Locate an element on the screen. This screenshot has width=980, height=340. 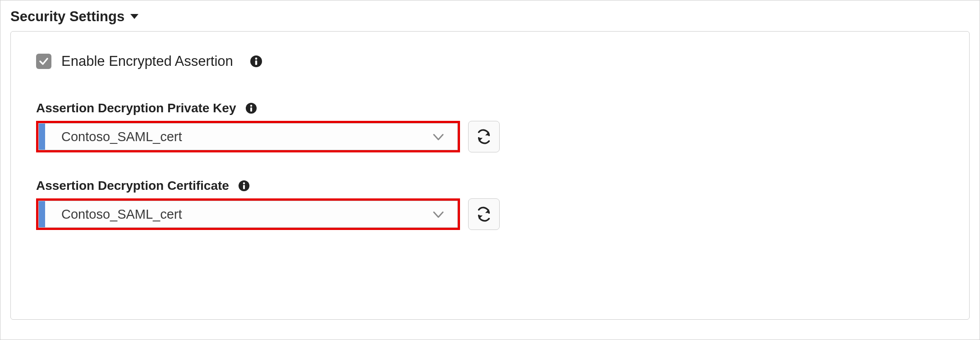
enable-encrypted-assertion-row: Enable Encrypted Assertion is located at coordinates (490, 61).